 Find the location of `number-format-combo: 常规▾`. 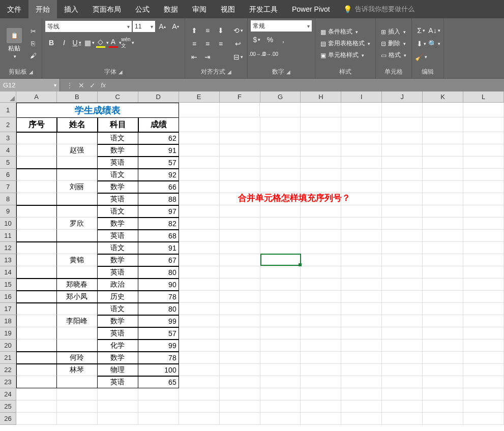

number-format-combo: 常规▾ is located at coordinates (281, 26).